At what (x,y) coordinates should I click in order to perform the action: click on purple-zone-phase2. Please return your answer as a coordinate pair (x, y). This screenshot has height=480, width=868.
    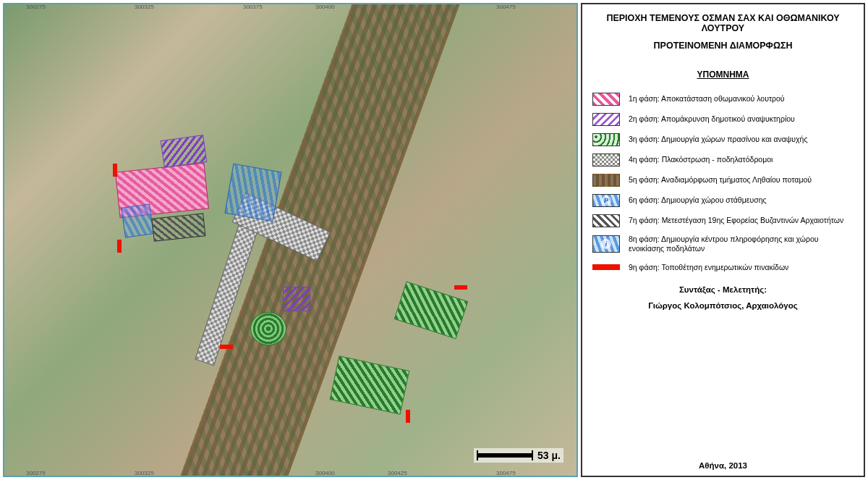
    Looking at the image, I should click on (297, 299).